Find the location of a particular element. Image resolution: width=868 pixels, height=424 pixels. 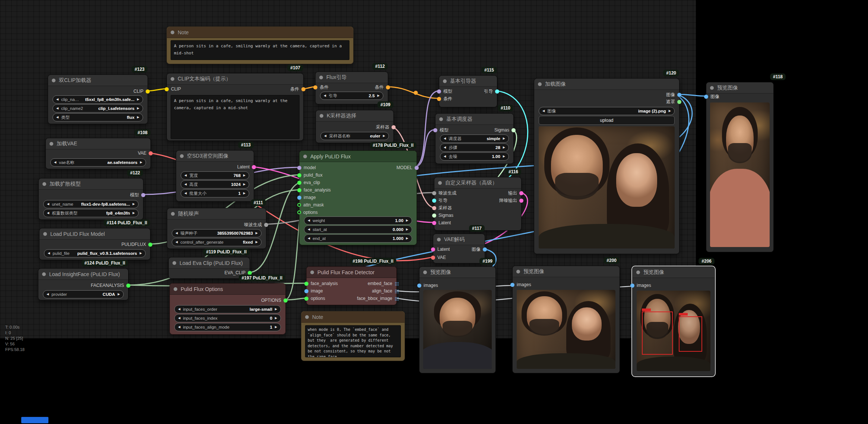

output-port-conditioning: 条件 is located at coordinates (382, 87).